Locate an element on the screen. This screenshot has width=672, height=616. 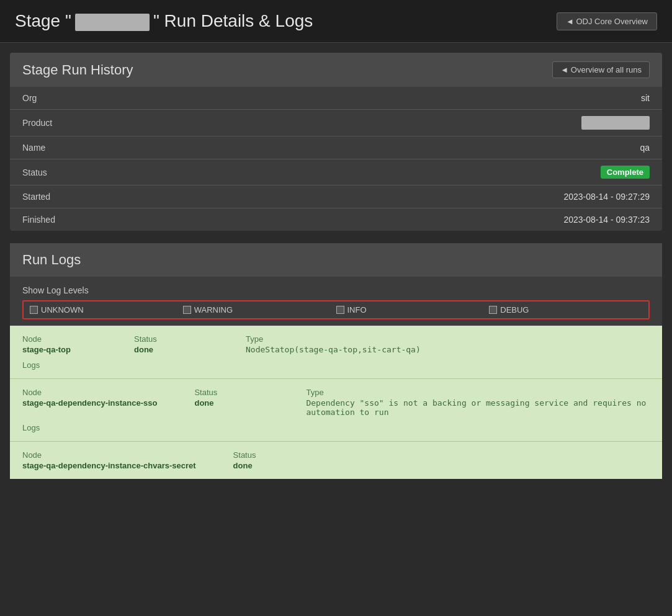
log-entry-1-header: Node stage-qa-top Status done Type NodeS… is located at coordinates (336, 344).